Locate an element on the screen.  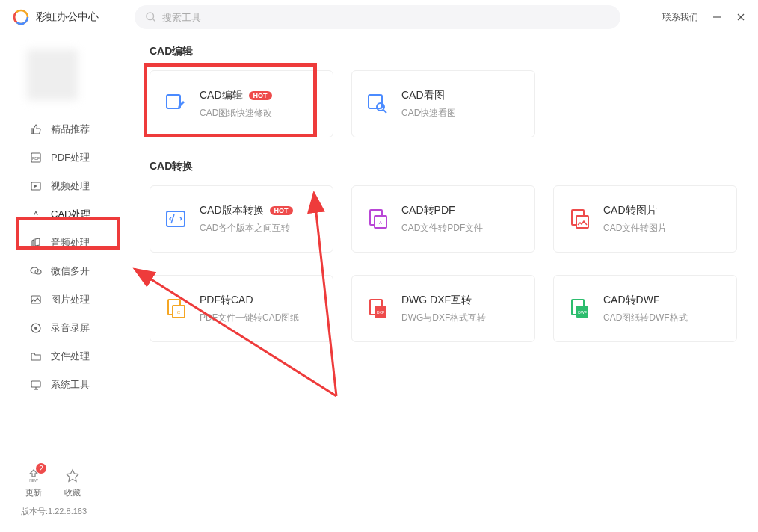
tool-card-dwg-dxf: DXF DWG DXF互转 DWG与DXF格式互转 is located at coordinates (443, 309).